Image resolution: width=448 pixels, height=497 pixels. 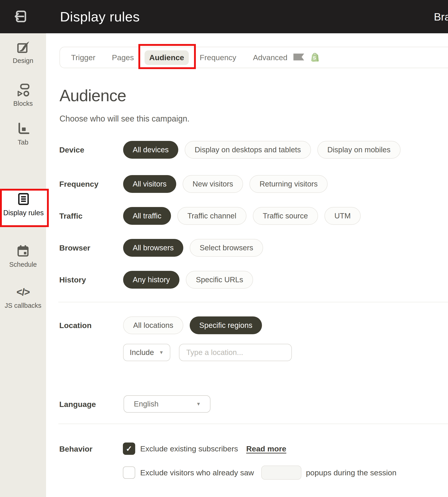 What do you see at coordinates (225, 184) in the screenshot?
I see `frequency-options: All visitors New visitors Returning visi…` at bounding box center [225, 184].